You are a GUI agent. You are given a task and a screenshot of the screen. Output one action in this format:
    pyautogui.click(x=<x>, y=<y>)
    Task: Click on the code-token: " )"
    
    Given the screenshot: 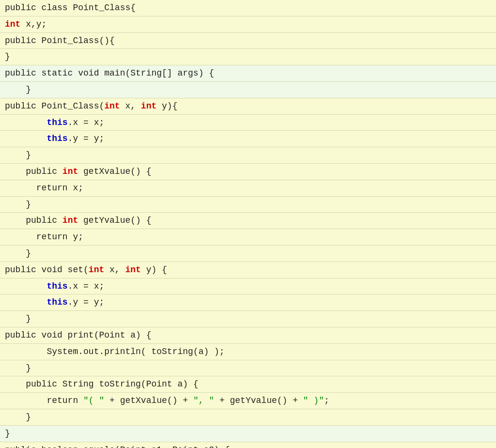 What is the action you would take?
    pyautogui.click(x=314, y=401)
    